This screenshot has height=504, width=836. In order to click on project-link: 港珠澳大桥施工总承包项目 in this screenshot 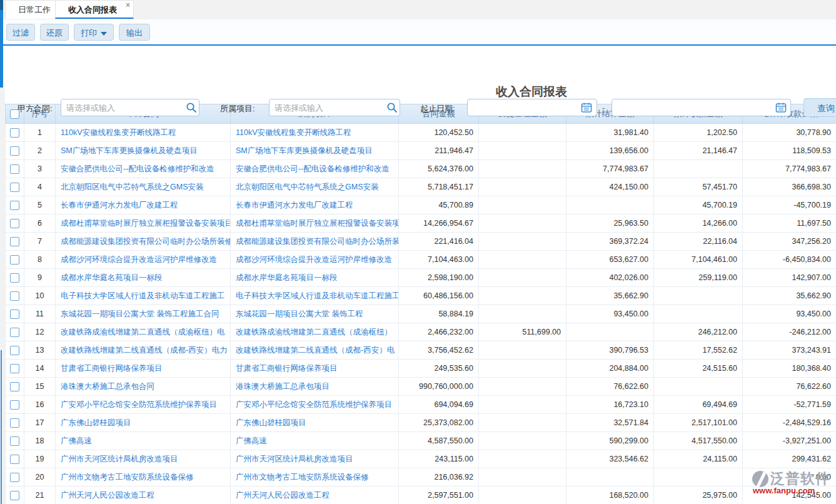, I will do `click(283, 386)`.